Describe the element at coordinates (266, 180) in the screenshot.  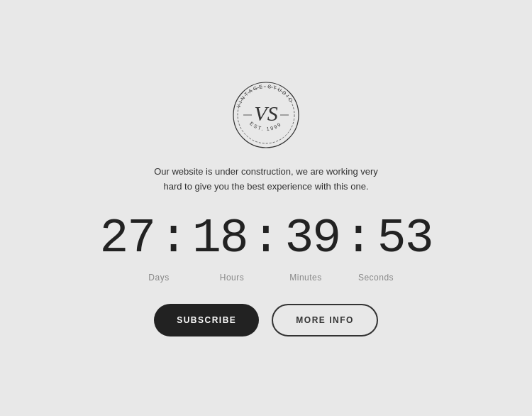
I see `tagline-text: Our website is under construction, we ar…` at that location.